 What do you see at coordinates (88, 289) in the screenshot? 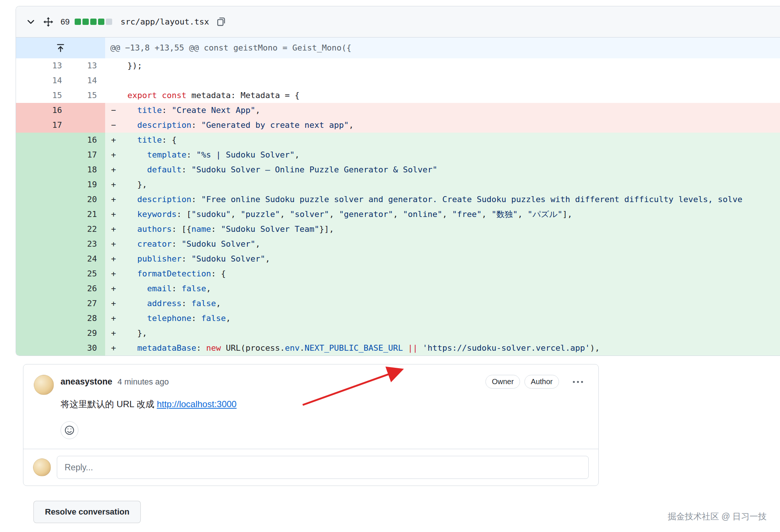
I see `new-line-number: 26` at bounding box center [88, 289].